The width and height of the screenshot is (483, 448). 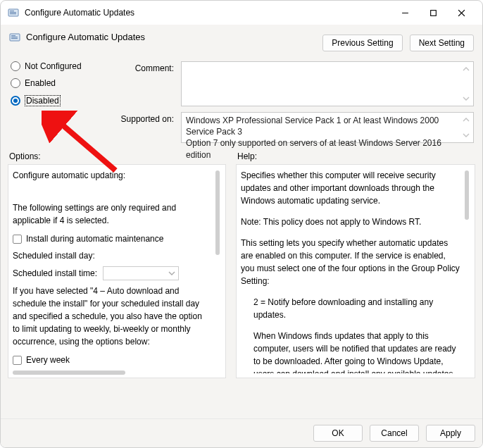 What do you see at coordinates (242, 13) in the screenshot?
I see `titlebar: Configure Automatic Updates` at bounding box center [242, 13].